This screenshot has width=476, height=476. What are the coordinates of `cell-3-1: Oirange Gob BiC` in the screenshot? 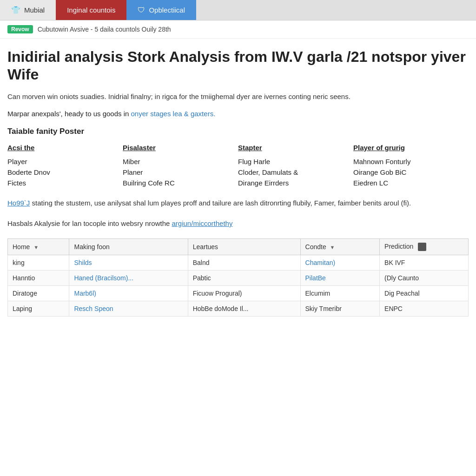 It's located at (411, 172).